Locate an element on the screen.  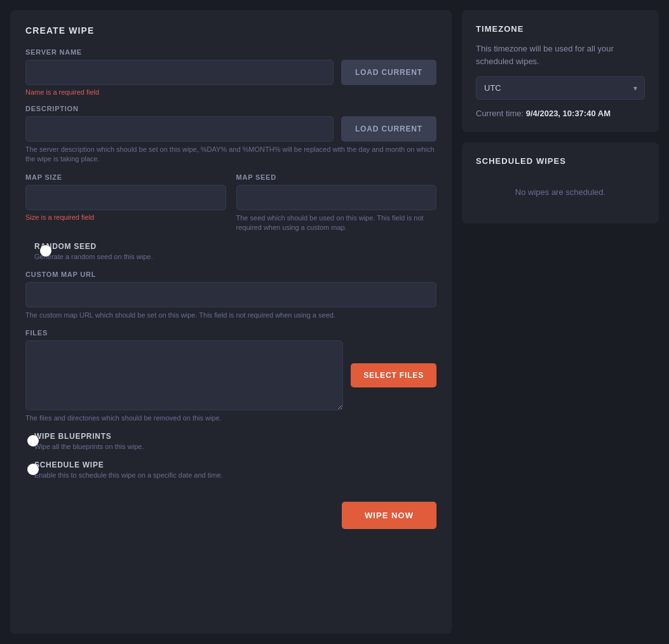
description-load-button: LOAD CURRENT is located at coordinates (389, 129).